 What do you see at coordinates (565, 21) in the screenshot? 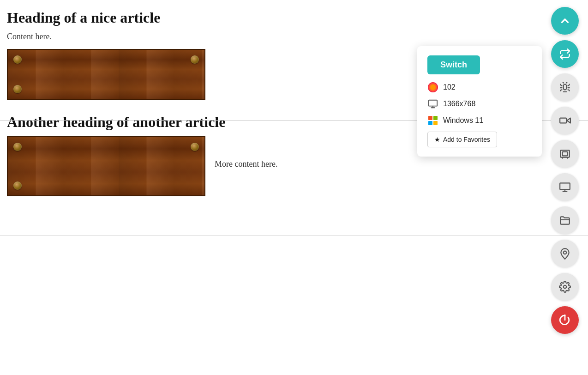
I see `chevron-up-icon` at bounding box center [565, 21].